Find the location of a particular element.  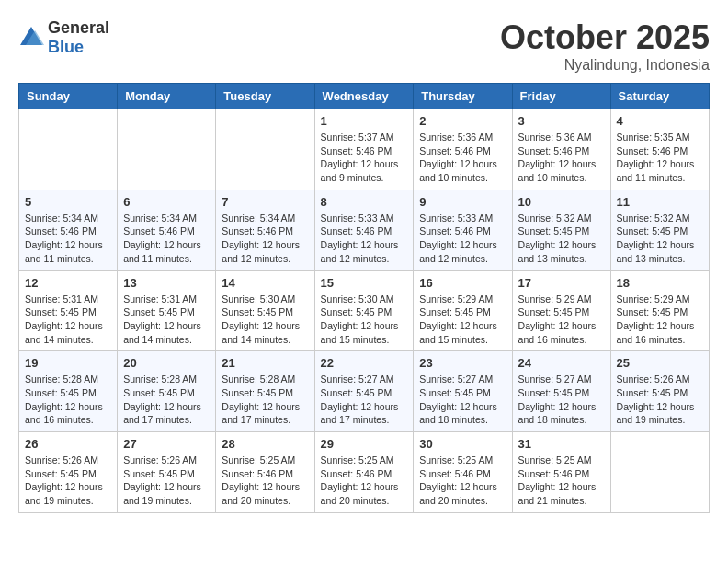

calendar-cell: 7Sunrise: 5:34 AM Sunset: 5:46 PM Daylig… is located at coordinates (265, 230).